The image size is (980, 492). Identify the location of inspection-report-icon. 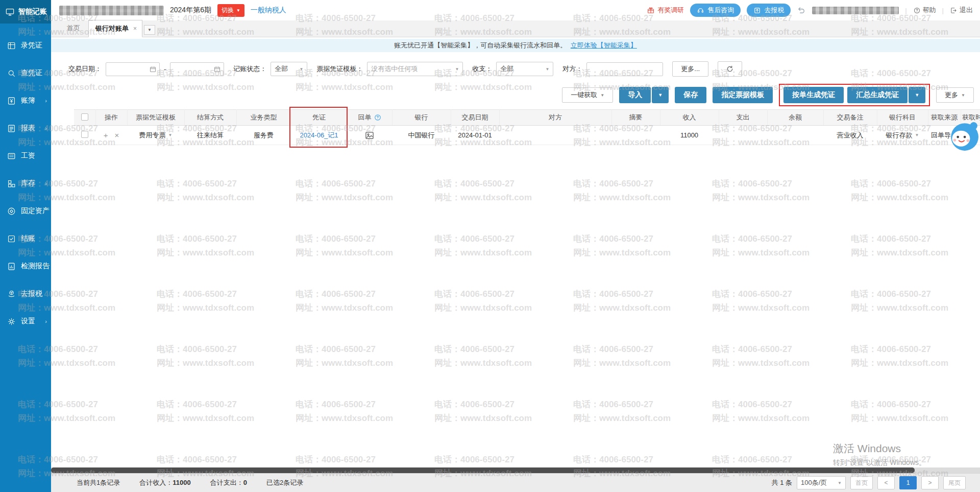
(11, 267).